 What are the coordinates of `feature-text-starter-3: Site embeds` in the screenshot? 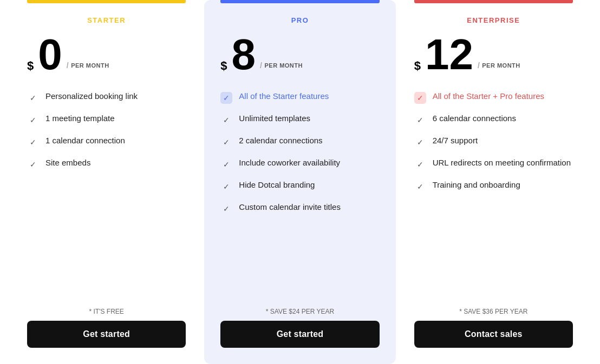 It's located at (68, 162).